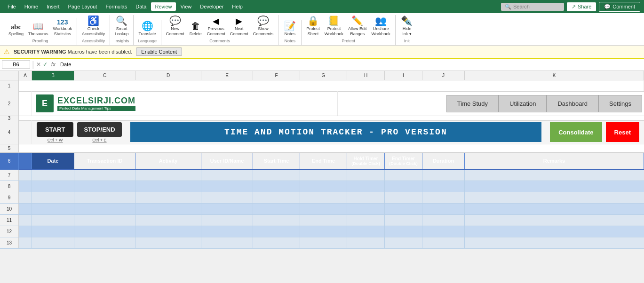  Describe the element at coordinates (105, 243) in the screenshot. I see `cell-c13` at that location.